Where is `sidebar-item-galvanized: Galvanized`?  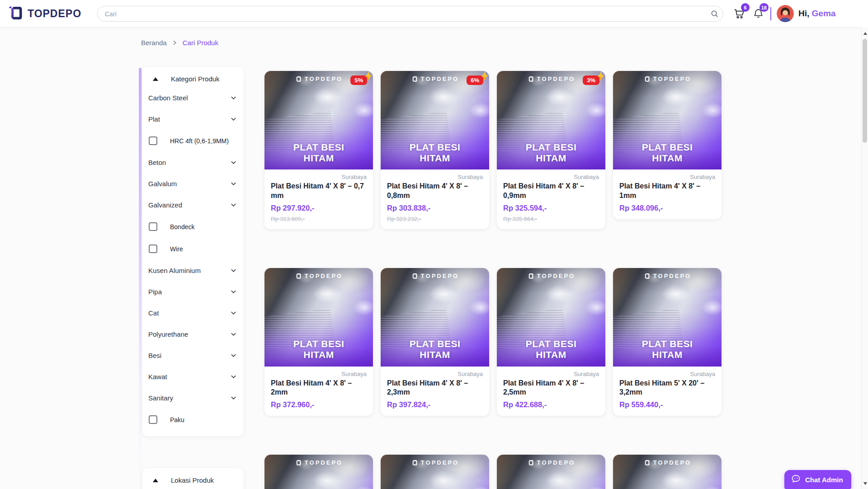
sidebar-item-galvanized: Galvanized is located at coordinates (193, 205).